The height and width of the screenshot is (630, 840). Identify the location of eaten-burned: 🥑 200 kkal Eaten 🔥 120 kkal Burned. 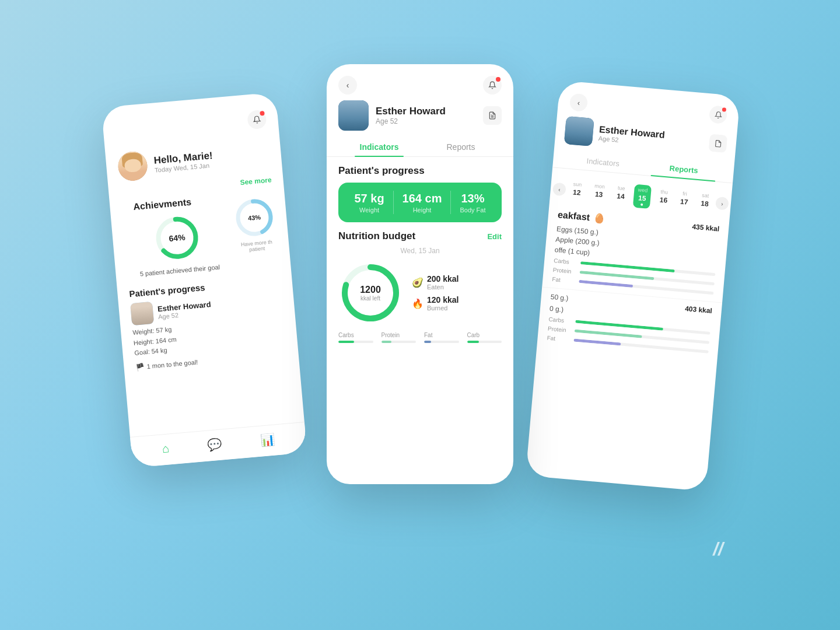
(435, 293).